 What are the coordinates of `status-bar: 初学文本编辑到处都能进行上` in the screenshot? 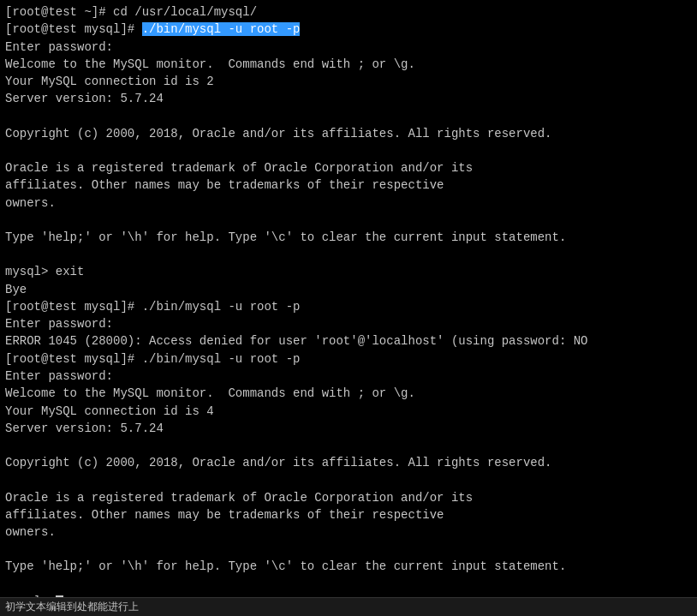 It's located at (348, 607).